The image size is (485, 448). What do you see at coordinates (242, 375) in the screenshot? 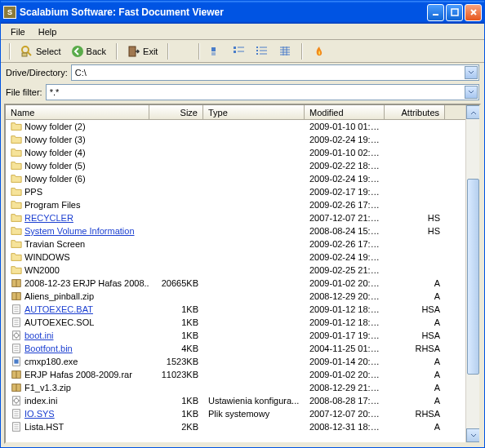
I see `table-row: ERJP Hafas 2008-2009.rar11023KB2009-01-0…` at bounding box center [242, 375].